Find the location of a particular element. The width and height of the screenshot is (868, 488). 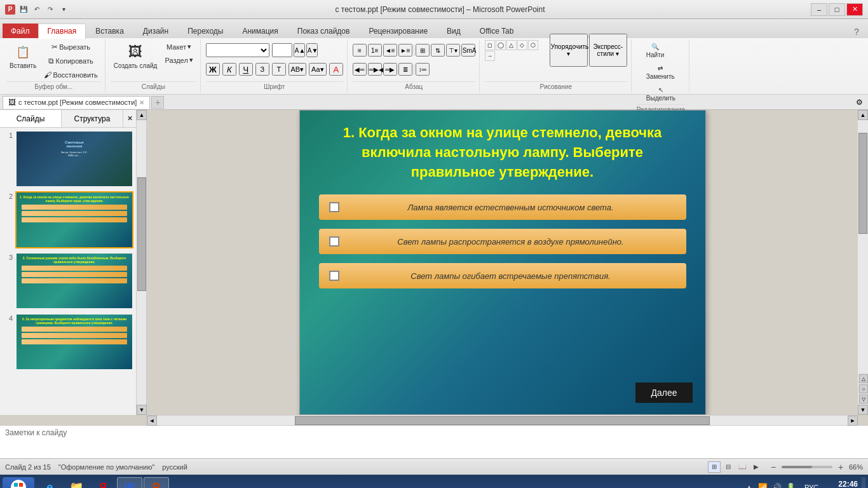

editor-scroll-up: ▲ is located at coordinates (863, 115).